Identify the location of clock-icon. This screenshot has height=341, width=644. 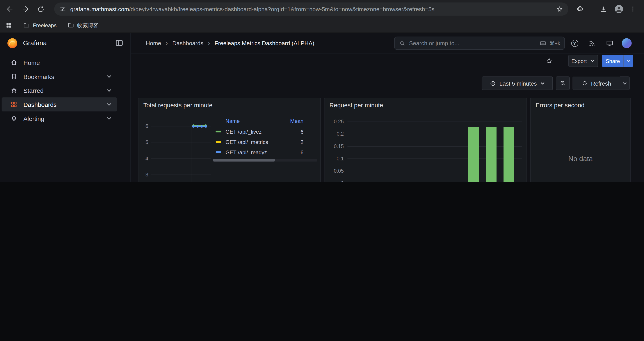
(493, 83).